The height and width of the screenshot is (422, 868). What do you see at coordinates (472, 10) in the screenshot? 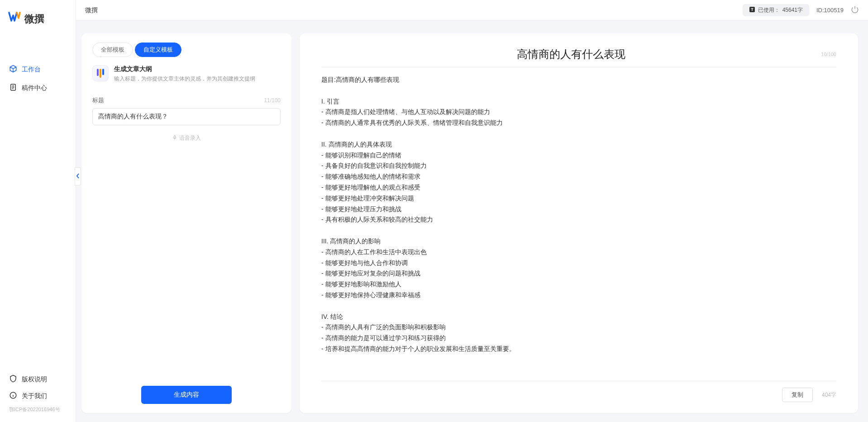
I see `topbar: 微撰 T 已使用：45641字 ID:100519` at bounding box center [472, 10].